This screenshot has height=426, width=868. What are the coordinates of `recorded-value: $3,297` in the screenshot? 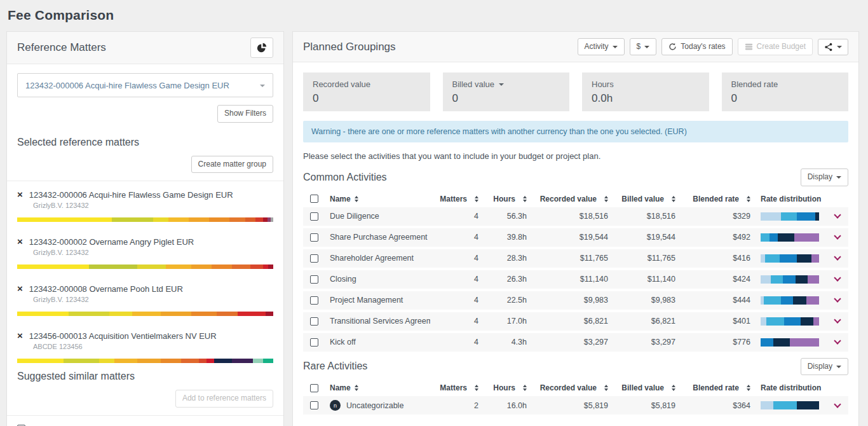 It's located at (573, 342).